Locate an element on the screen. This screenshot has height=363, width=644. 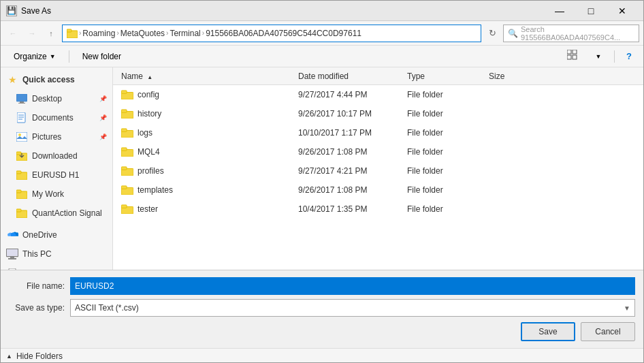
path-roaming: Roaming is located at coordinates (99, 33).